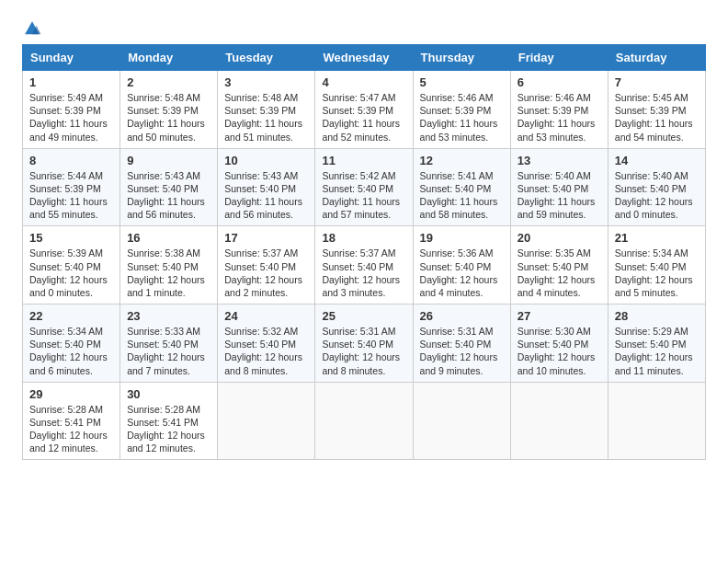  I want to click on day-info: Sunrise: 5:49 AMSunset: 5:39 PMDaylight:…, so click(68, 118).